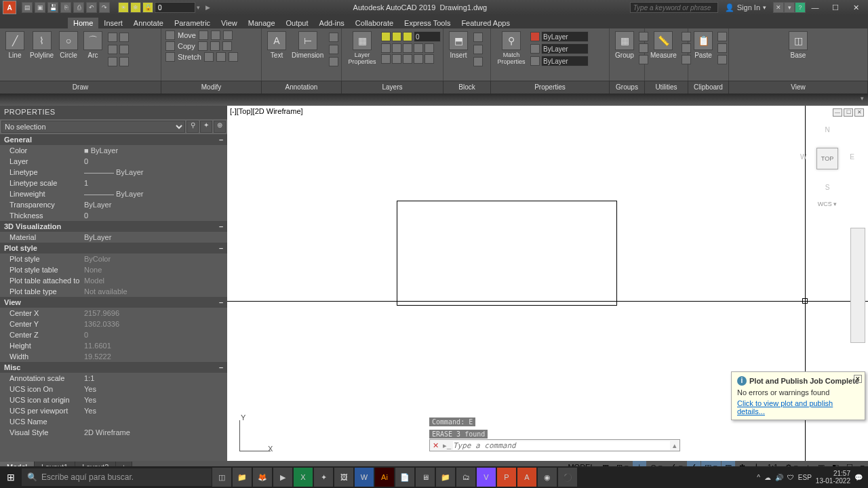 The image size is (868, 488). Describe the element at coordinates (212, 46) in the screenshot. I see `copy-button: Copy` at that location.